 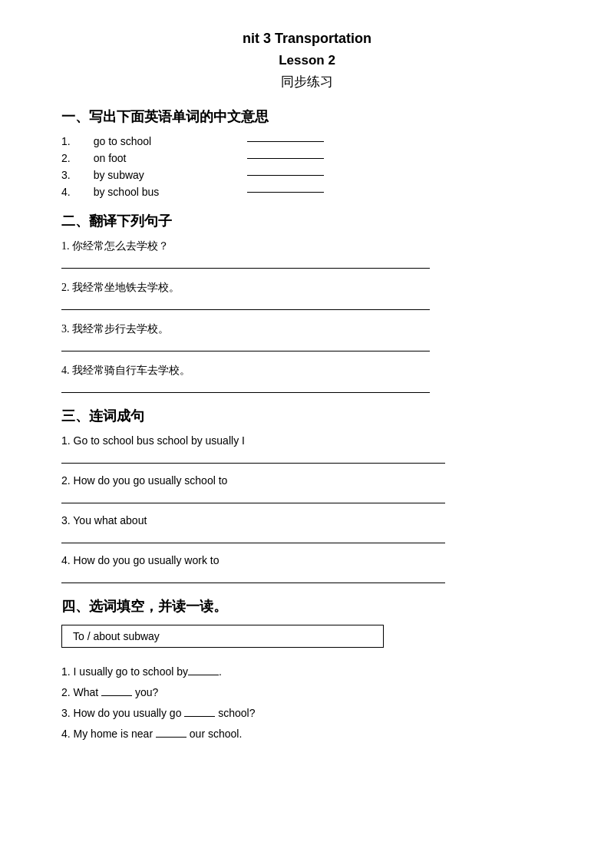 I want to click on list-item: 1. I usually go to school by., so click(x=307, y=671).